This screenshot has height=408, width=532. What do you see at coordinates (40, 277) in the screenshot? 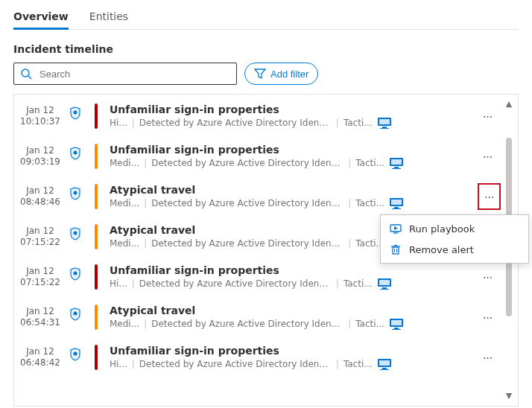
I see `timestamp: Jan 1207:15:22` at bounding box center [40, 277].